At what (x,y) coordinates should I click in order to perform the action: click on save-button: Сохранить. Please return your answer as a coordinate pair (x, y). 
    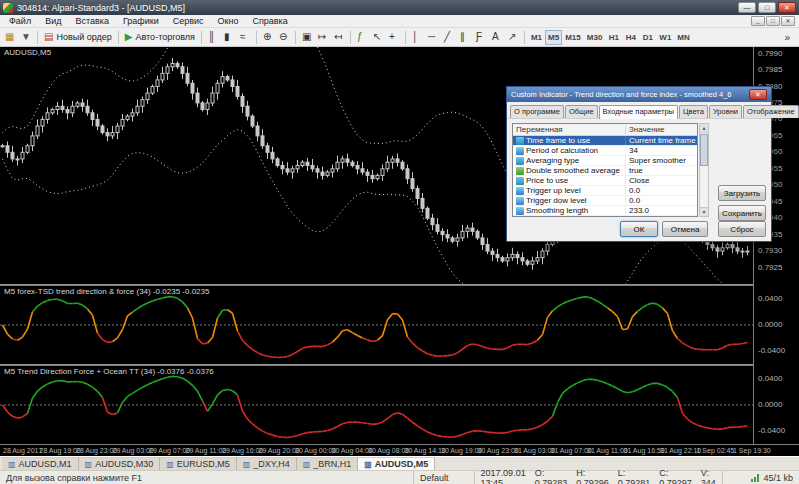
    Looking at the image, I should click on (742, 213).